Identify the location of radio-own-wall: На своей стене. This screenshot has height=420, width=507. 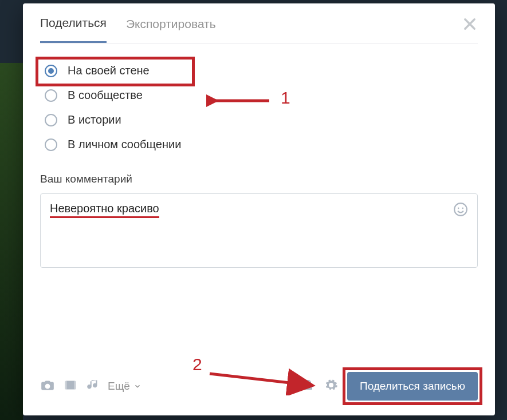
(259, 71).